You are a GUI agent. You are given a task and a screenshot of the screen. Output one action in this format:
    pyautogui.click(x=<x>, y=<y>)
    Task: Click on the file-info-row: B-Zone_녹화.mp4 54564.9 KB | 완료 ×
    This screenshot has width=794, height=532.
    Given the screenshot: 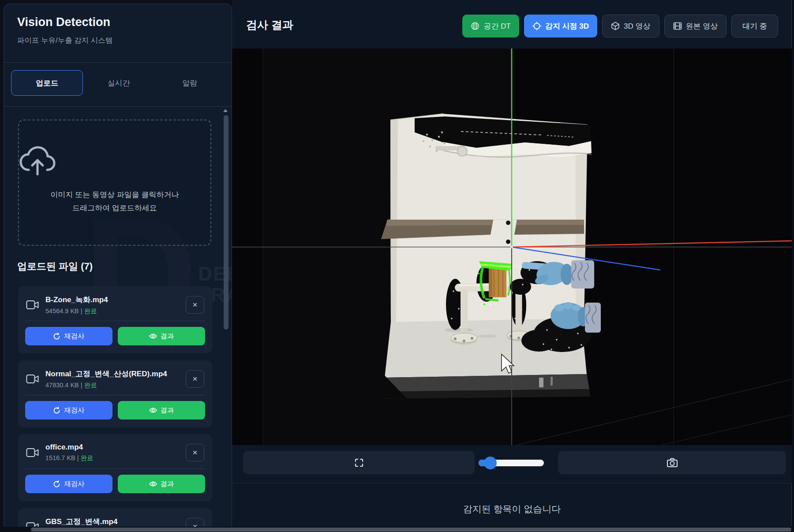 What is the action you would take?
    pyautogui.click(x=115, y=305)
    